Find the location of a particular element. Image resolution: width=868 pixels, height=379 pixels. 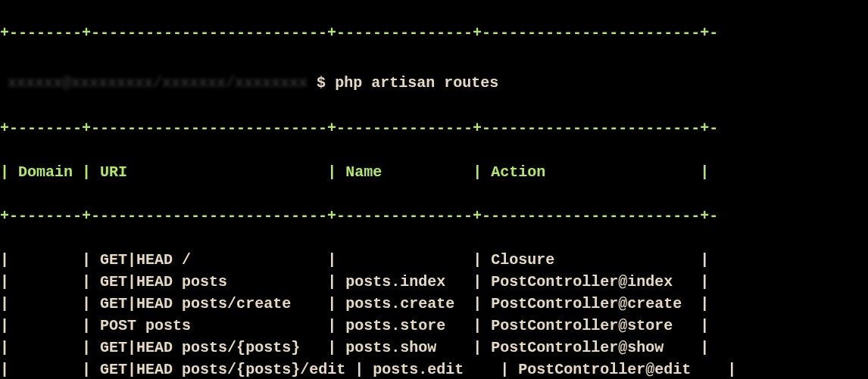

prompt-dollar: $ is located at coordinates (321, 83).